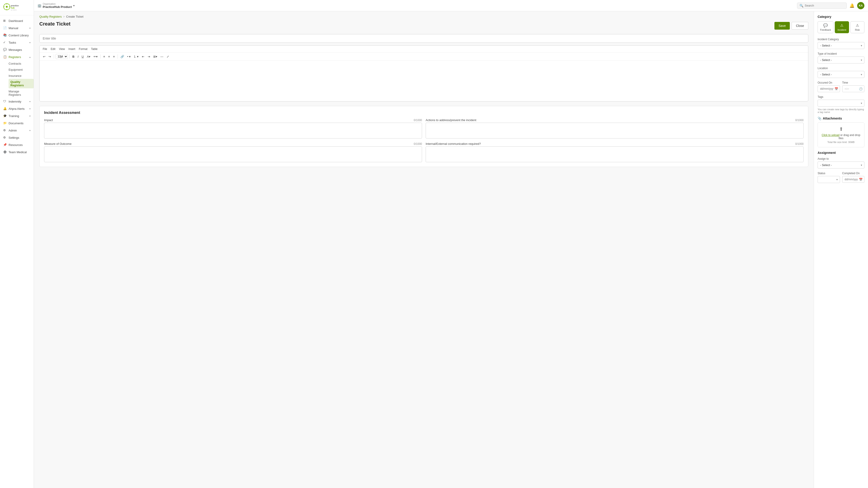 The image size is (868, 488). What do you see at coordinates (155, 57) in the screenshot?
I see `toolbar-table: ⊞▾` at bounding box center [155, 57].